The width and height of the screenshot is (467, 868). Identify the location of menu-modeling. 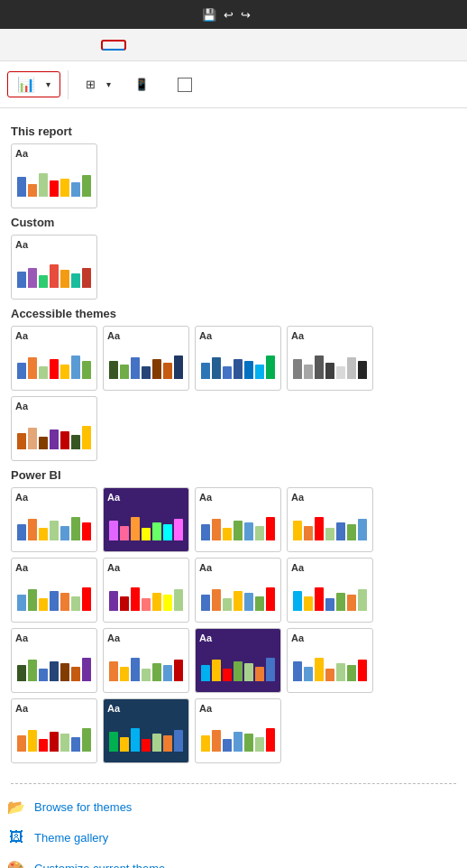
(88, 45).